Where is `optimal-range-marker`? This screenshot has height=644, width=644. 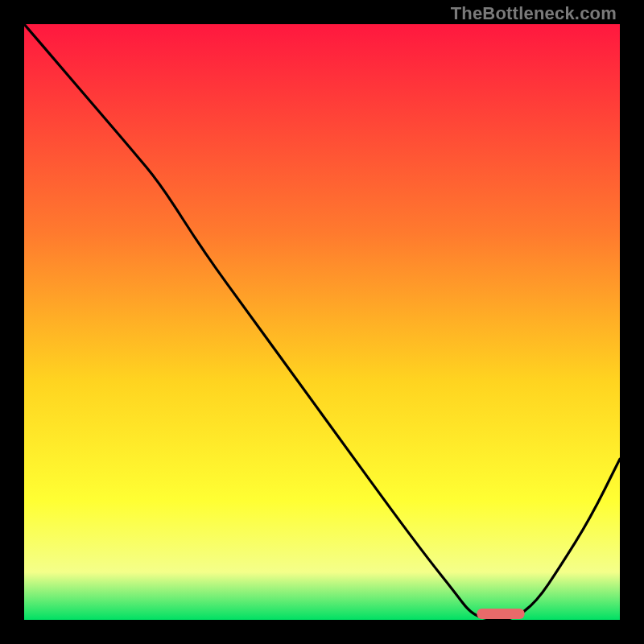 optimal-range-marker is located at coordinates (501, 613).